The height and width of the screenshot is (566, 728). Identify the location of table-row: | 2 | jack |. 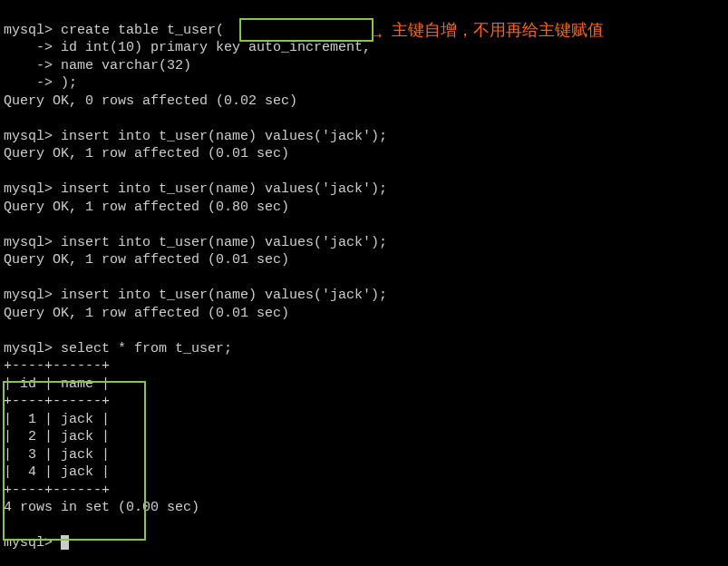
(56, 437).